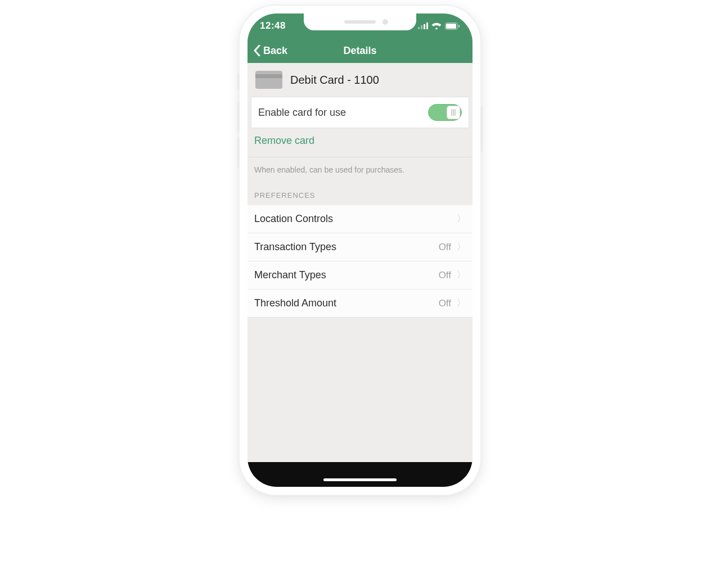 The width and height of the screenshot is (720, 588). Describe the element at coordinates (452, 26) in the screenshot. I see `battery-icon` at that location.